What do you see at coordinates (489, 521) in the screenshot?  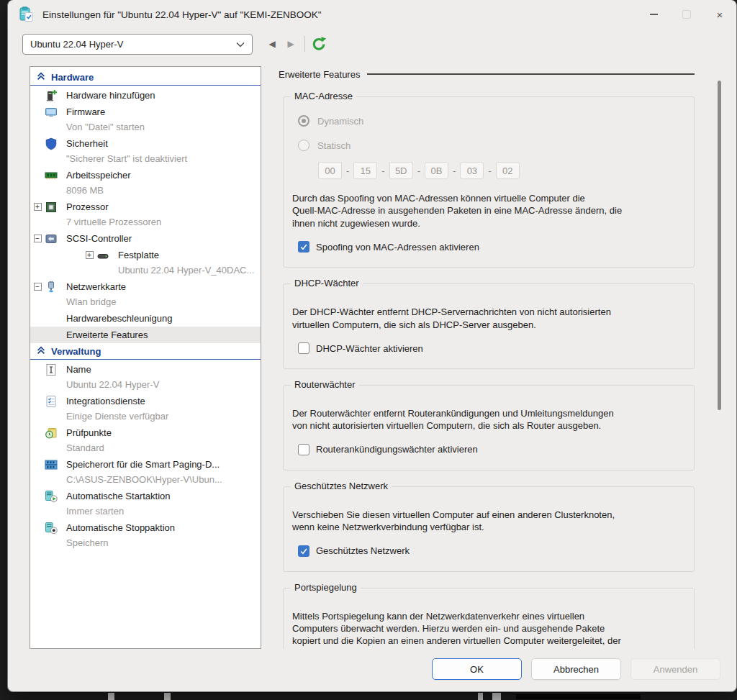 I see `group-description: Verschieben Sie diesen virtuellen Comput…` at bounding box center [489, 521].